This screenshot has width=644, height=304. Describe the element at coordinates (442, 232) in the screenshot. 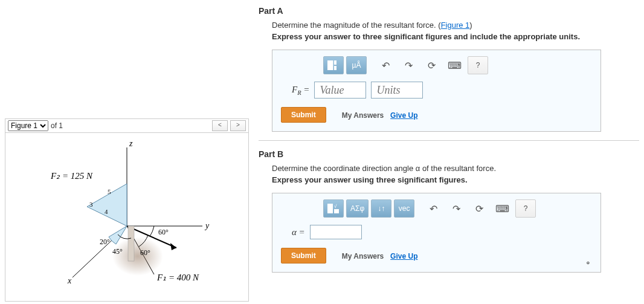

I see `part-b-answer-line: α =` at that location.